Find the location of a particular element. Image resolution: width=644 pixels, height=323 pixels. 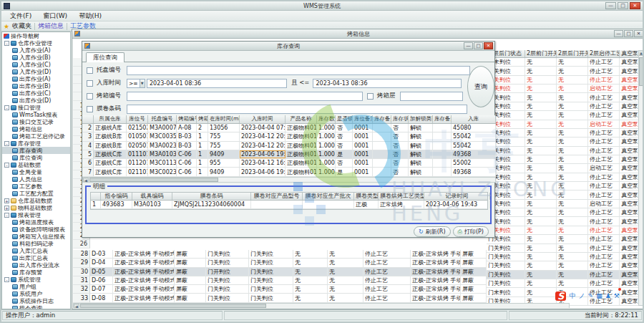

tree-item: 出库汇总表 is located at coordinates (36, 258).